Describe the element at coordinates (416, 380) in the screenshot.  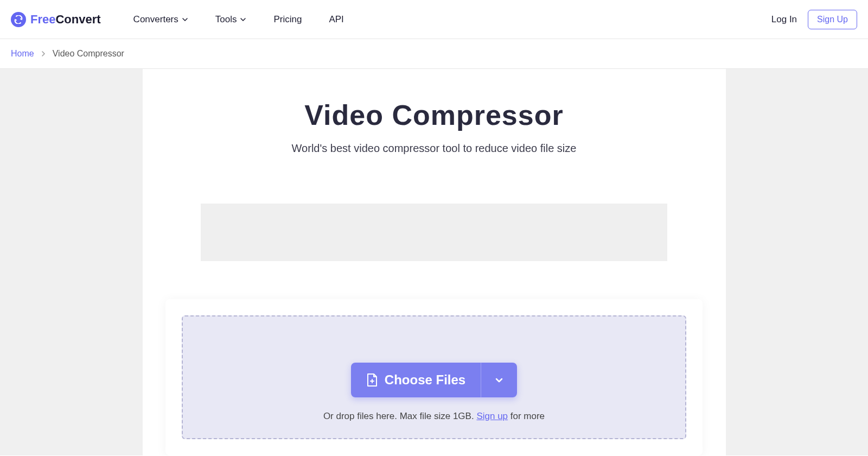
I see `choose-files-button: Choose Files` at that location.